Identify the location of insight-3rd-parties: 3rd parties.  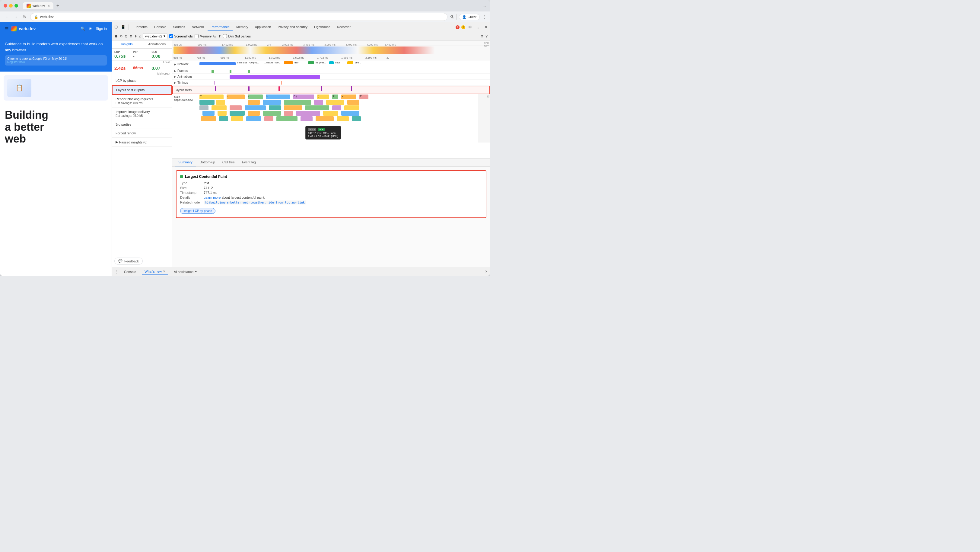
(142, 125).